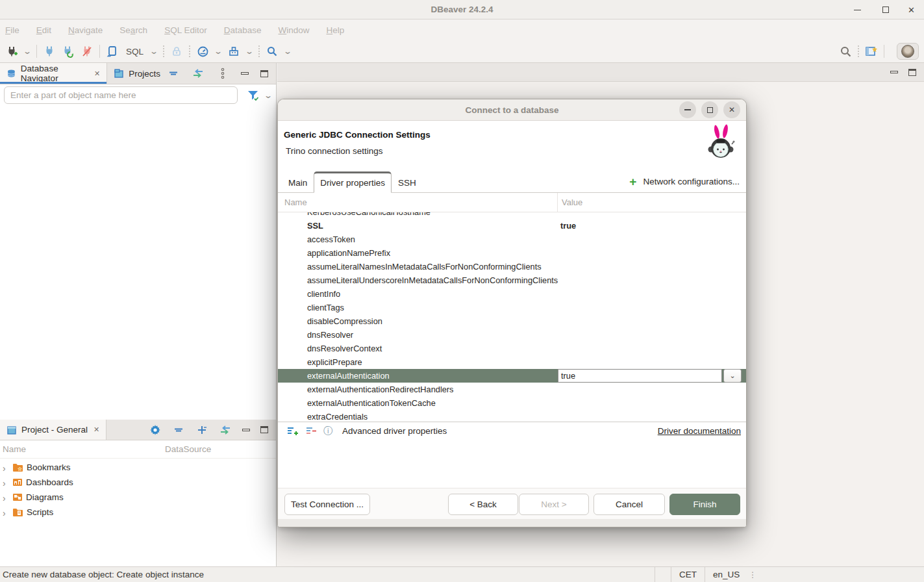  What do you see at coordinates (512, 362) in the screenshot?
I see `property-row: explicitPrepare` at bounding box center [512, 362].